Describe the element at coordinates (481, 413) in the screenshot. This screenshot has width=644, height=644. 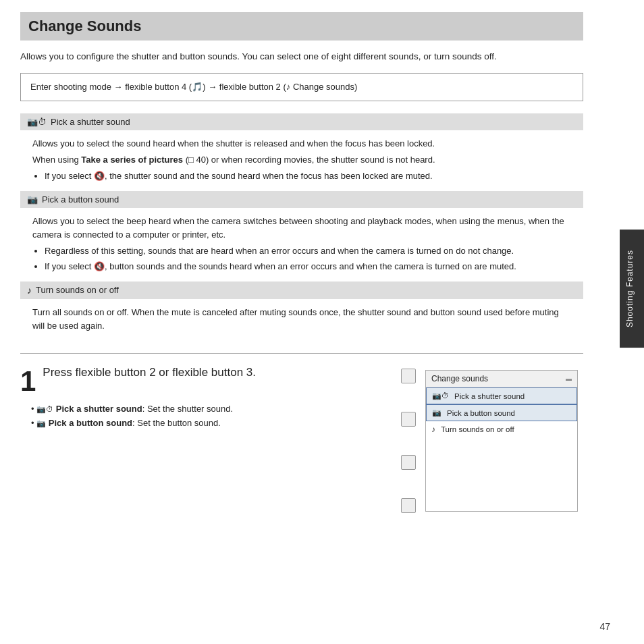
I see `cam-button-label: Pick a button sound` at that location.